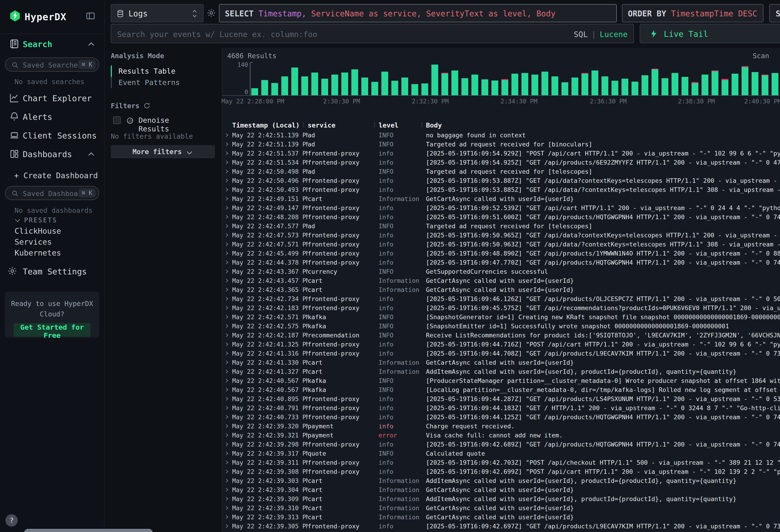  Describe the element at coordinates (501, 317) in the screenshot. I see `log-row: May 22 2:42:42.571 PMkafkaINFO[SnapshotG…` at that location.